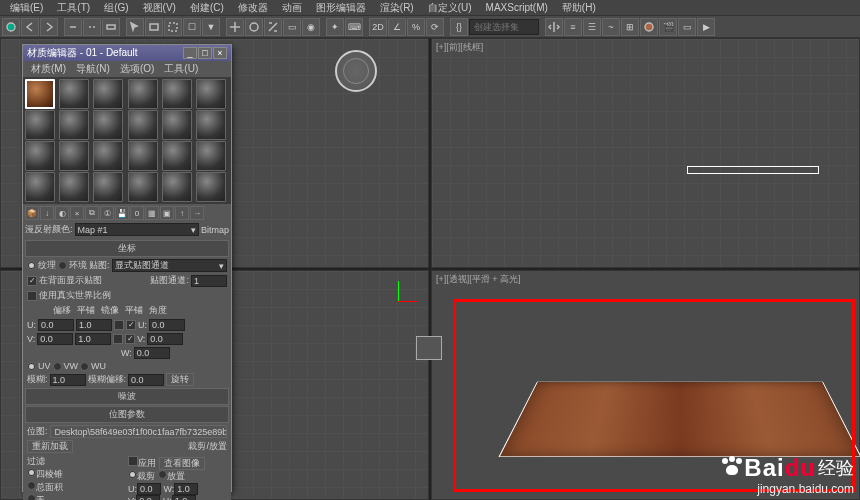  I want to click on pyramidal-radio, so click(32, 472).